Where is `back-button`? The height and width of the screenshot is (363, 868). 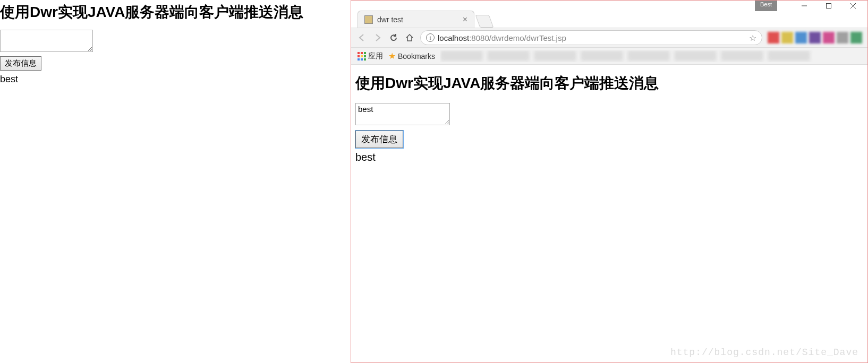 back-button is located at coordinates (362, 38).